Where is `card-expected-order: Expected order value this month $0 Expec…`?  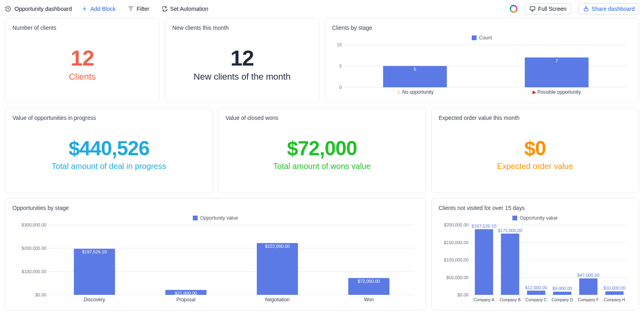 card-expected-order: Expected order value this month $0 Expec… is located at coordinates (535, 150).